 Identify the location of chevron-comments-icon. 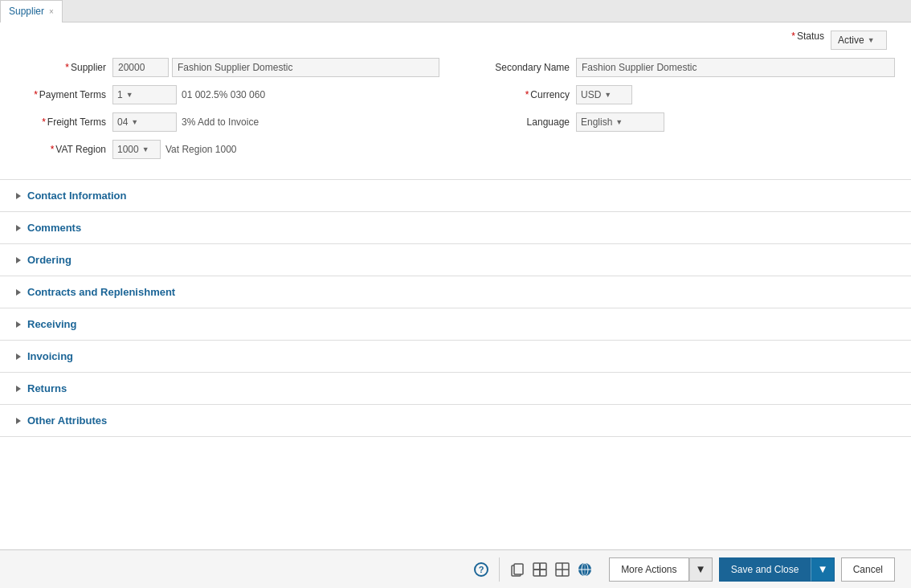
(18, 228).